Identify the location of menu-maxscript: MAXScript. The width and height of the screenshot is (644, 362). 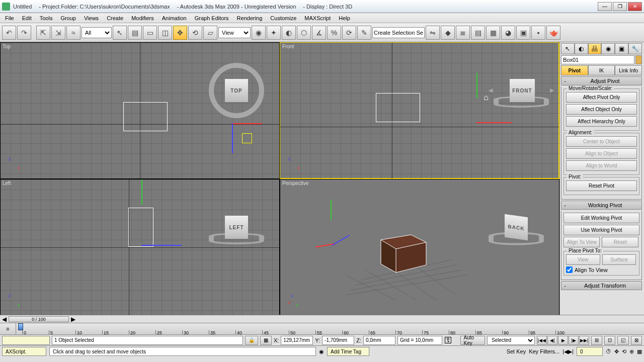
(317, 18).